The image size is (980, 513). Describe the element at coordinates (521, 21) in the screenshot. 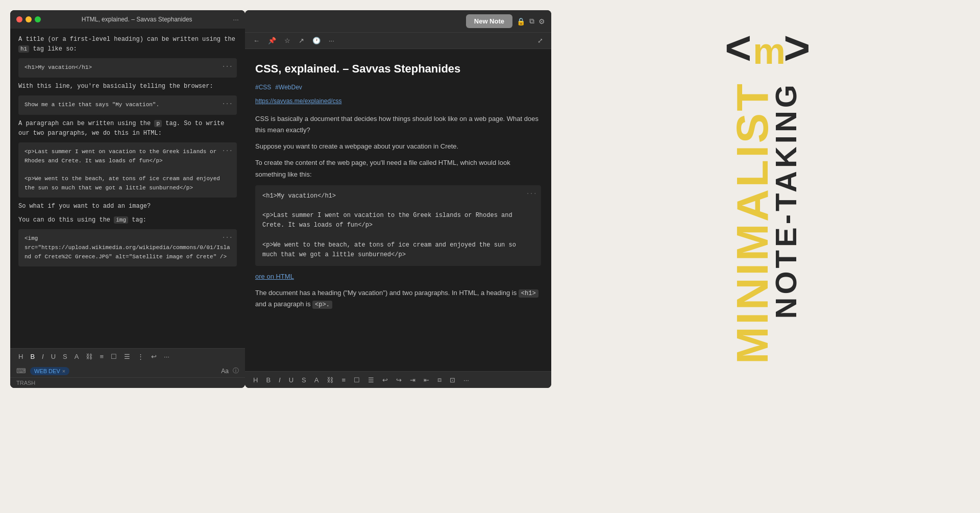

I see `lock-icon: 🔒` at that location.